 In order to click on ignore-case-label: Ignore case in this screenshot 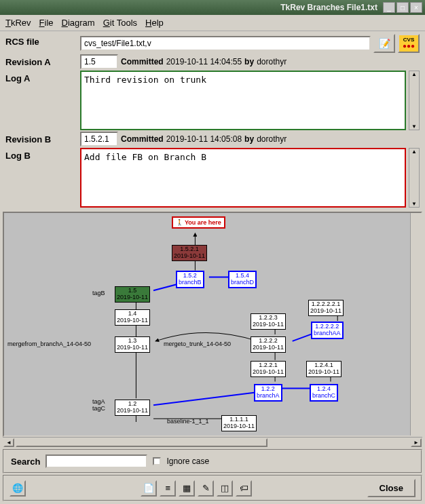, I will do `click(187, 461)`.